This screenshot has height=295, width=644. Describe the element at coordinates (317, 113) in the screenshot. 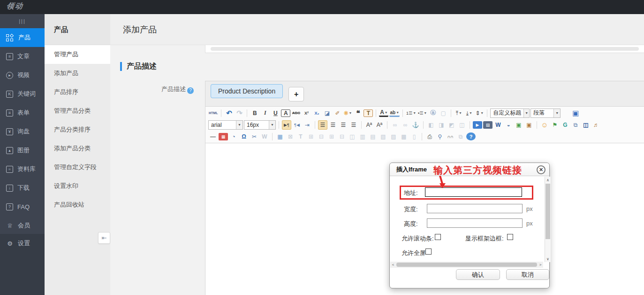

I see `subscript-icon: X₂` at that location.